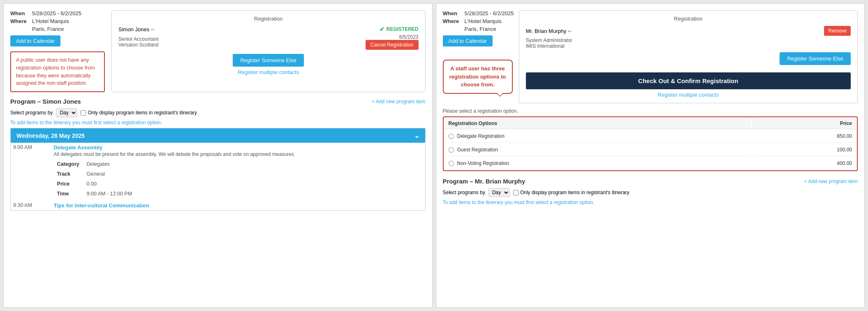 The image size is (868, 311). I want to click on right-itinerary-link: To add items to the itinerary you must f…, so click(650, 202).